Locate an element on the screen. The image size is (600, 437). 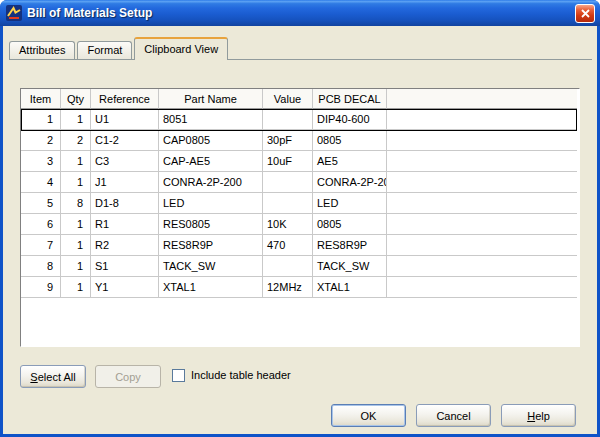
table-cell: 3 is located at coordinates (41, 162).